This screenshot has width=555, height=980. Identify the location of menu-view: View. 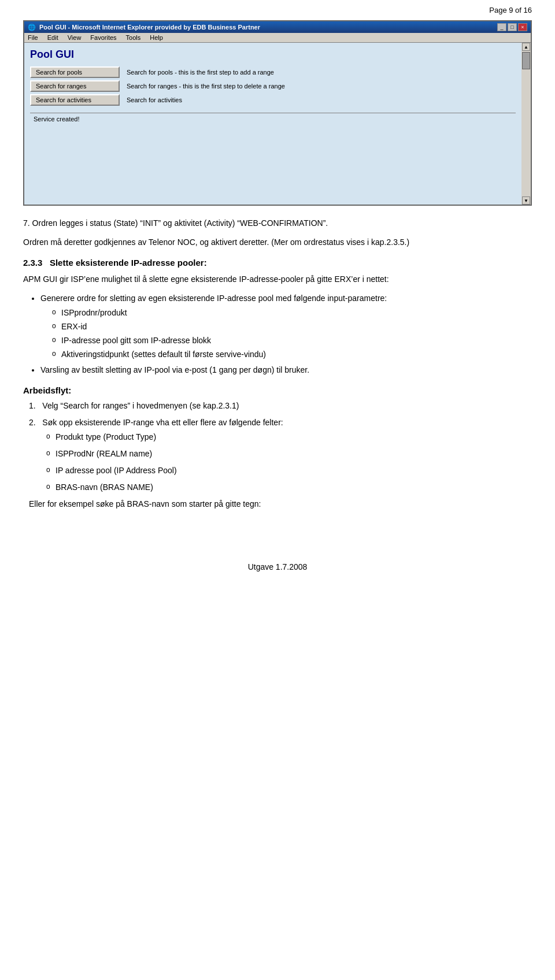
(75, 38).